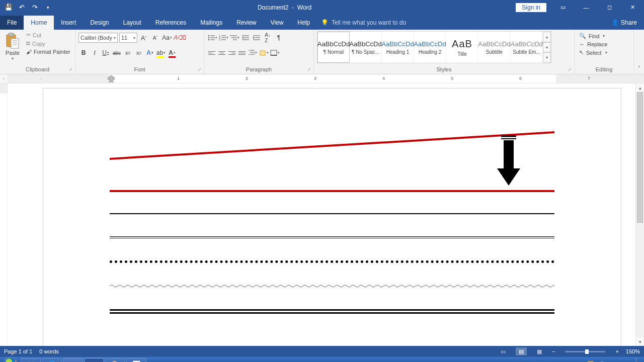 The image size is (644, 362). I want to click on style-subtle-emphasis: AaBbCcDdSubtle Em..., so click(527, 47).